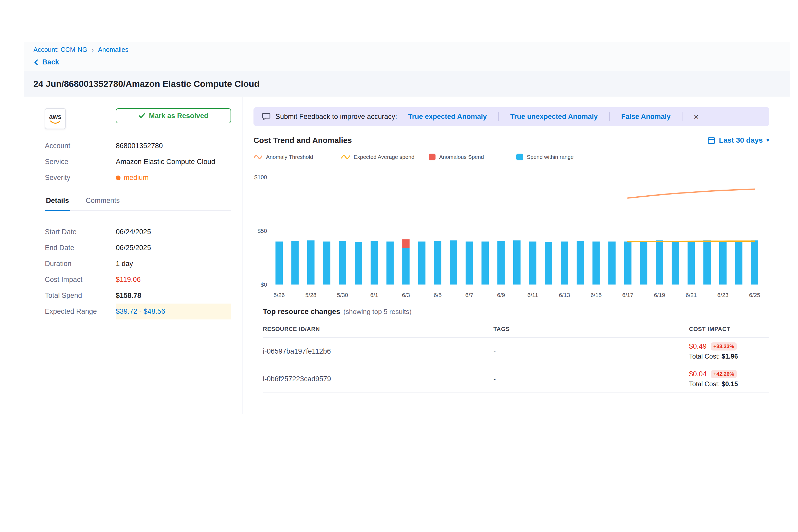 This screenshot has width=798, height=532. Describe the element at coordinates (138, 280) in the screenshot. I see `detail-row: Cost Impact$119.06` at that location.